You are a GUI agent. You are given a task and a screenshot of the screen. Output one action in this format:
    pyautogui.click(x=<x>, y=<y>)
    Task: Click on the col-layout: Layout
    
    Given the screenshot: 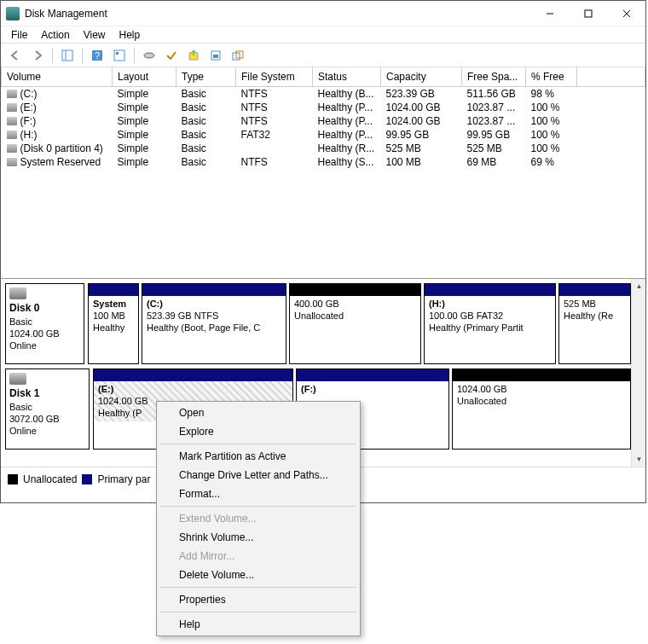 What is the action you would take?
    pyautogui.click(x=145, y=77)
    